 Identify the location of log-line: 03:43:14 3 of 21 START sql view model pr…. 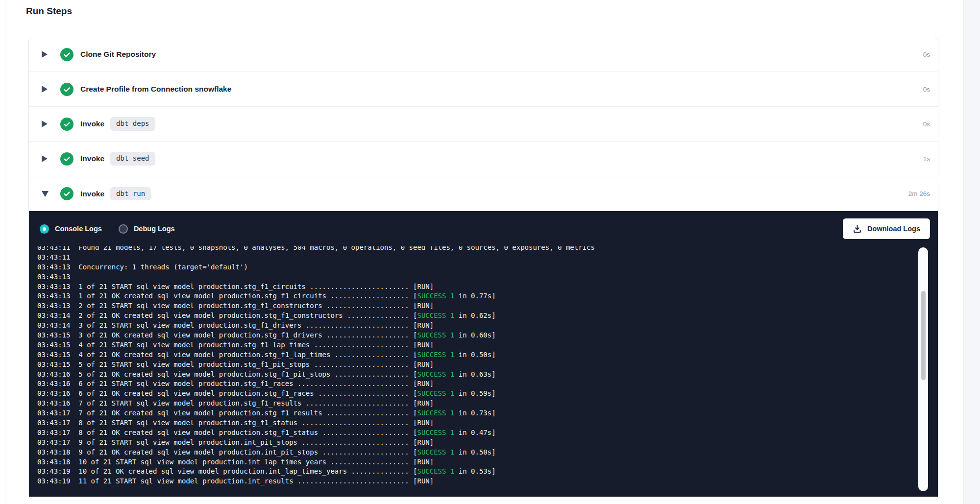
(478, 326).